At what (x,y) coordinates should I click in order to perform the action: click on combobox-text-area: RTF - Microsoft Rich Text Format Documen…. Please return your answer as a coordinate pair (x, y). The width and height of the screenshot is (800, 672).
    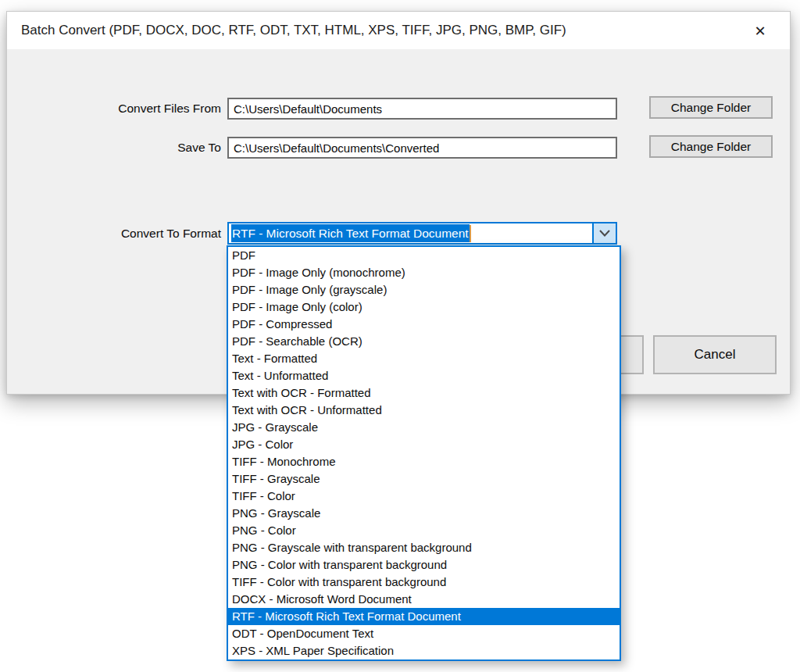
    Looking at the image, I should click on (411, 233).